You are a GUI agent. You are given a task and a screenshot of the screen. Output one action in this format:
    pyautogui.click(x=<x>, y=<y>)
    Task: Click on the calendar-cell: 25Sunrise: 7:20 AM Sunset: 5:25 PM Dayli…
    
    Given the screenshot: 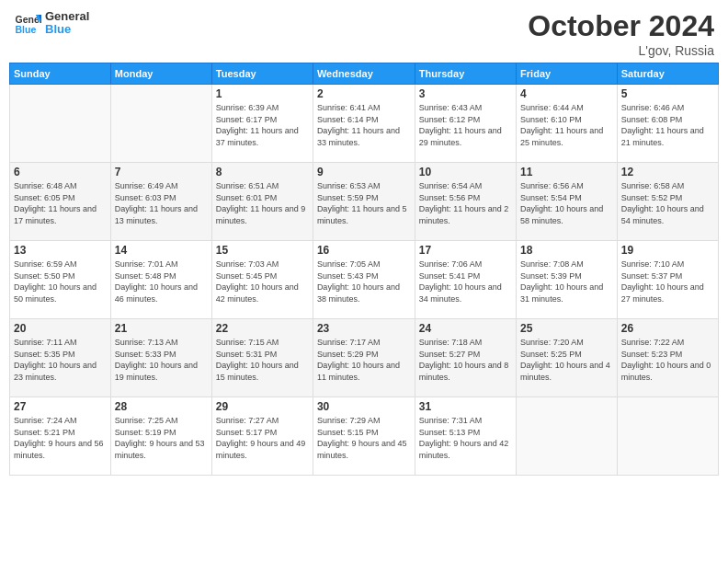 What is the action you would take?
    pyautogui.click(x=567, y=359)
    